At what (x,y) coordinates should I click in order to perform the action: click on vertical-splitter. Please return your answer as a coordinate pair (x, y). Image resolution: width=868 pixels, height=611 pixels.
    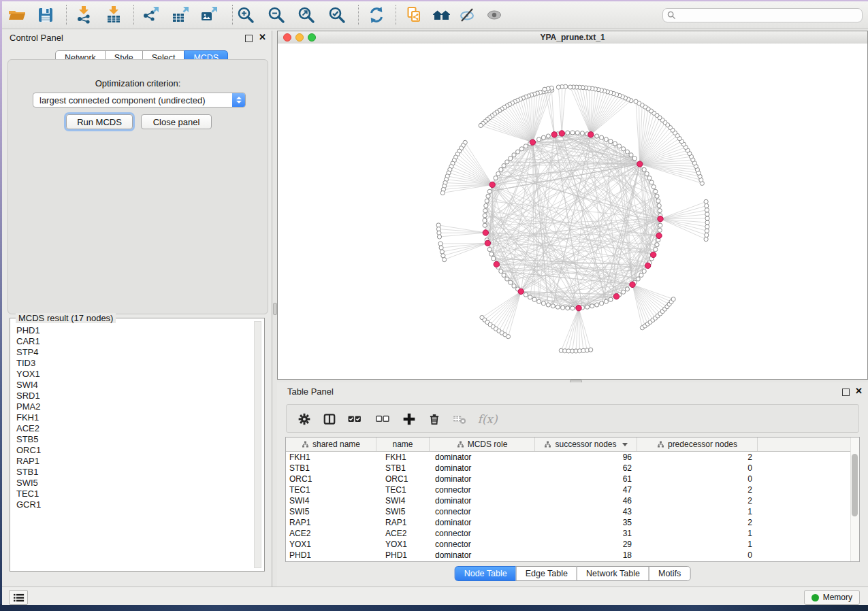
    Looking at the image, I should click on (275, 309).